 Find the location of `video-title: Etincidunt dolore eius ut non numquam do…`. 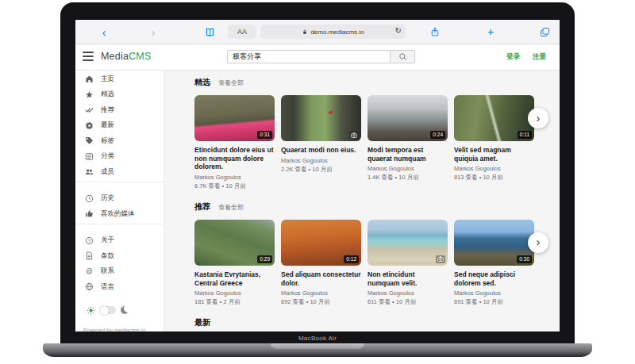

video-title: Etincidunt dolore eius ut non numquam do… is located at coordinates (235, 159).